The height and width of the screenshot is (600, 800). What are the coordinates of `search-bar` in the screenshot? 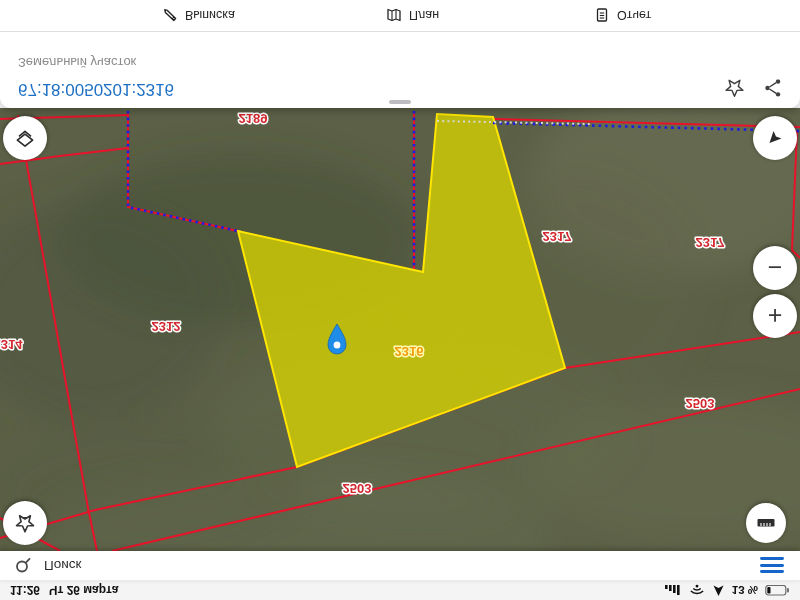 It's located at (400, 566).